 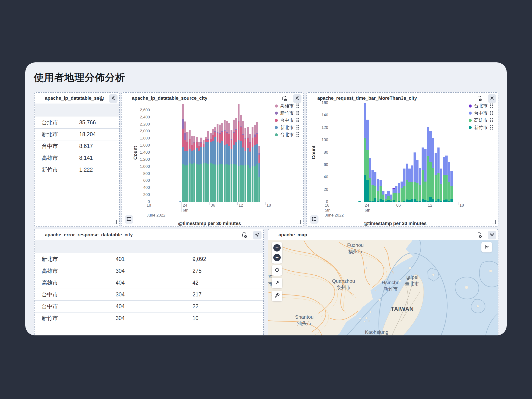 What do you see at coordinates (487, 247) in the screenshot?
I see `collapse-legend-button` at bounding box center [487, 247].